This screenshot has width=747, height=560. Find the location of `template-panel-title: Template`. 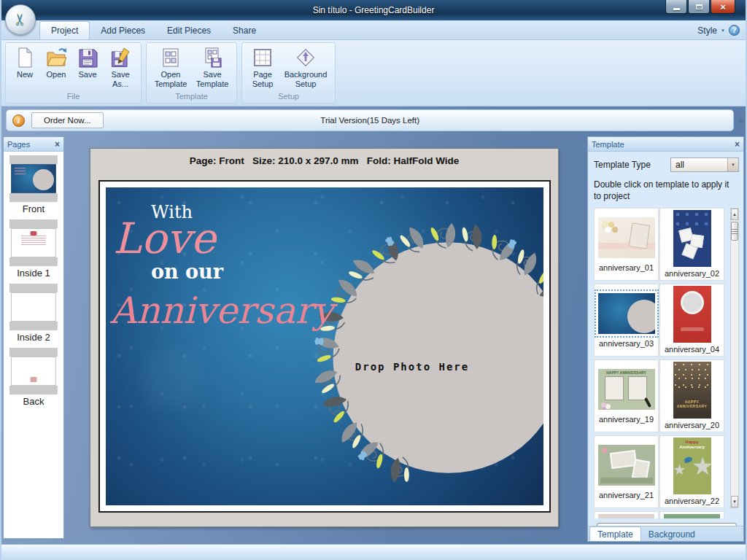

template-panel-title: Template is located at coordinates (608, 144).